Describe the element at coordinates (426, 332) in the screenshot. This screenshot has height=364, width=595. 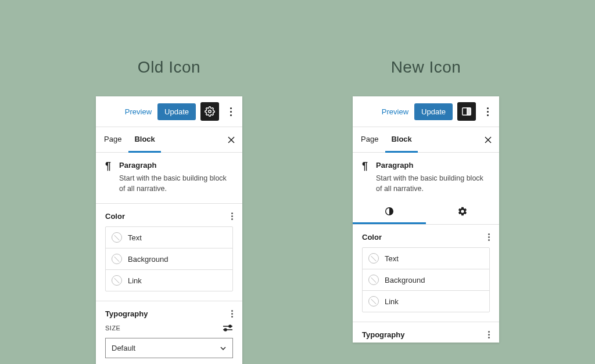
I see `section-typography: Typography` at that location.